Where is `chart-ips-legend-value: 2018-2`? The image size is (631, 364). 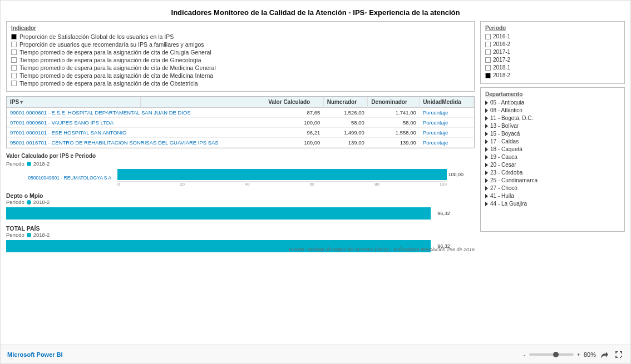 chart-ips-legend-value: 2018-2 is located at coordinates (42, 163).